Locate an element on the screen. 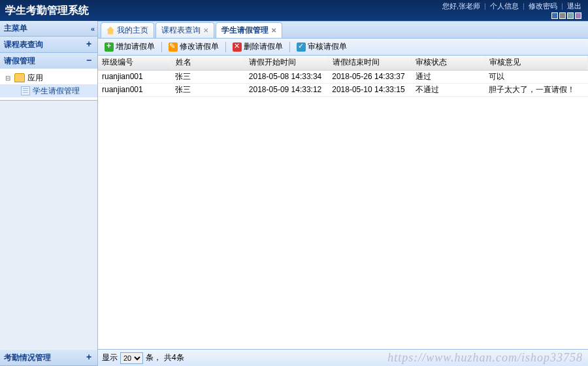  collapse-sidebar-icon: « is located at coordinates (92, 29).